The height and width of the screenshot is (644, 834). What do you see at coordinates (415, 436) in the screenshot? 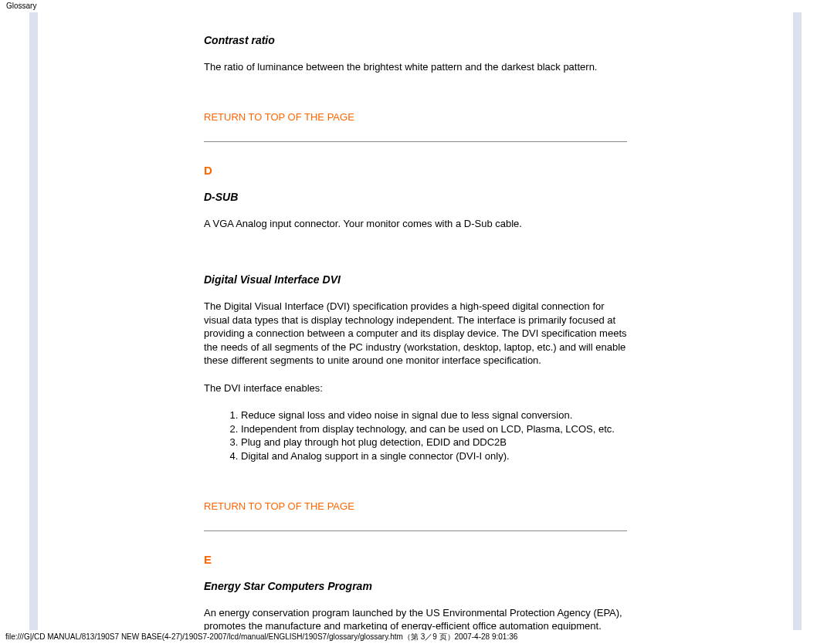
I see `dvi-enables-list: Reduce signal loss and video noise in si…` at bounding box center [415, 436].